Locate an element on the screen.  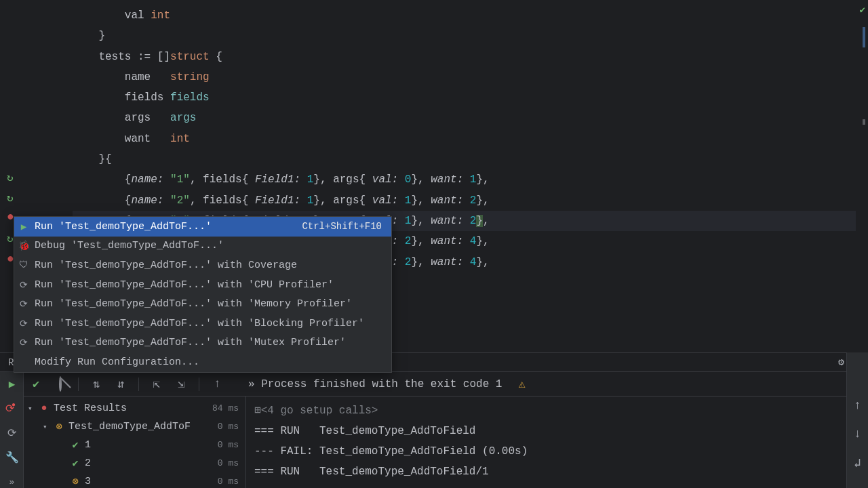
play-green-icon: ▶ is located at coordinates (24, 226).